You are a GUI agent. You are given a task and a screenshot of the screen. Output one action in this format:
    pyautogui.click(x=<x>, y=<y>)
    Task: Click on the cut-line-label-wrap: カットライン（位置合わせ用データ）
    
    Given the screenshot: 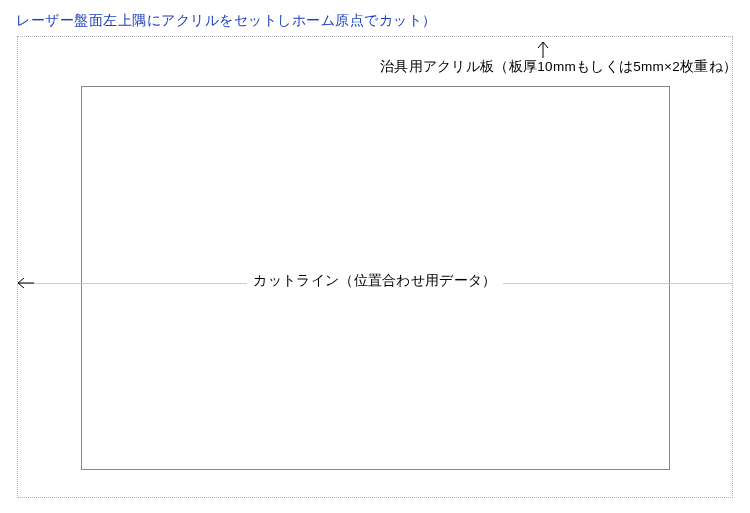 What is the action you would take?
    pyautogui.click(x=375, y=281)
    